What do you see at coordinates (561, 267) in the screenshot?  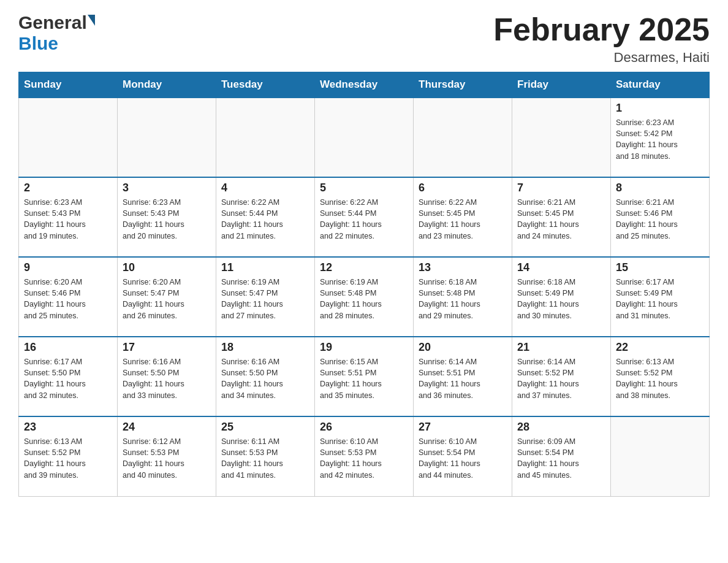 I see `day-number: 14` at bounding box center [561, 267].